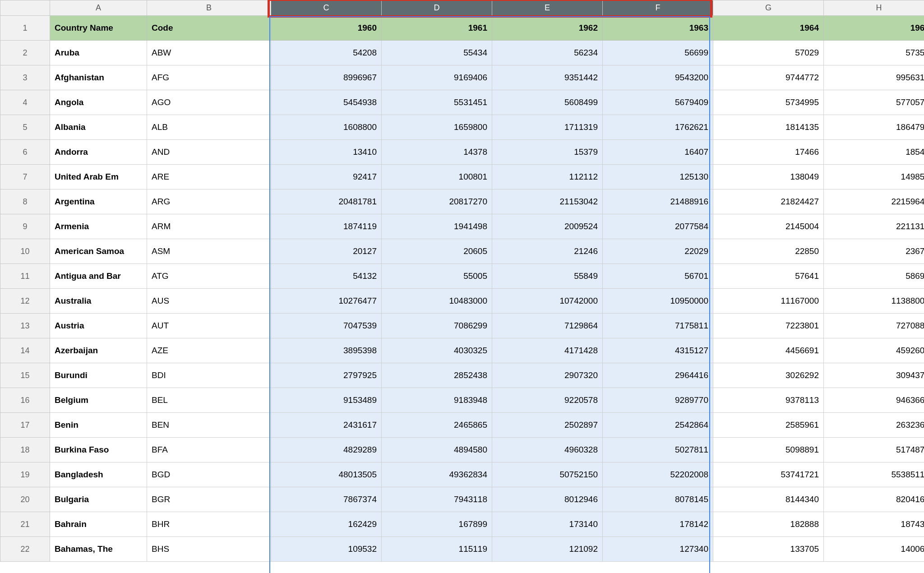  I want to click on row-header: 2, so click(25, 53).